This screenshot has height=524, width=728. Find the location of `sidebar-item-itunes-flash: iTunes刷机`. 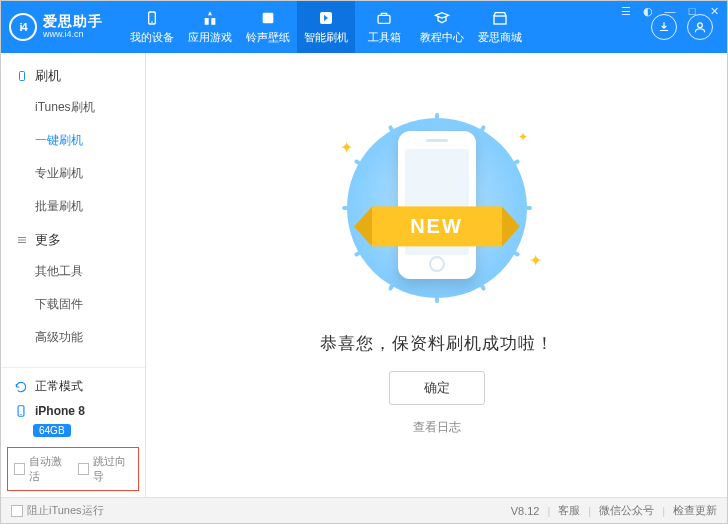

sidebar-item-itunes-flash: iTunes刷机 is located at coordinates (73, 108).